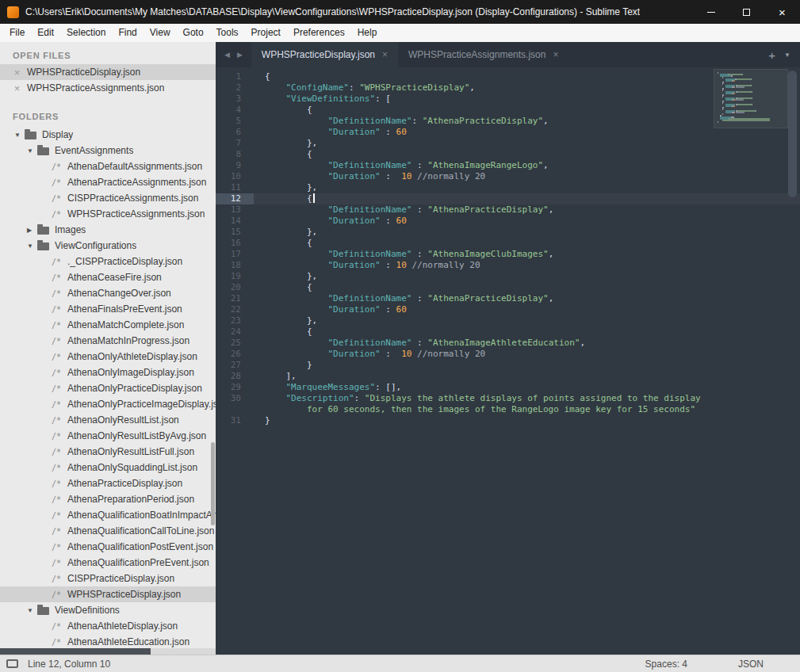 The width and height of the screenshot is (800, 672). Describe the element at coordinates (108, 135) in the screenshot. I see `tree-folder: ▼Display` at that location.